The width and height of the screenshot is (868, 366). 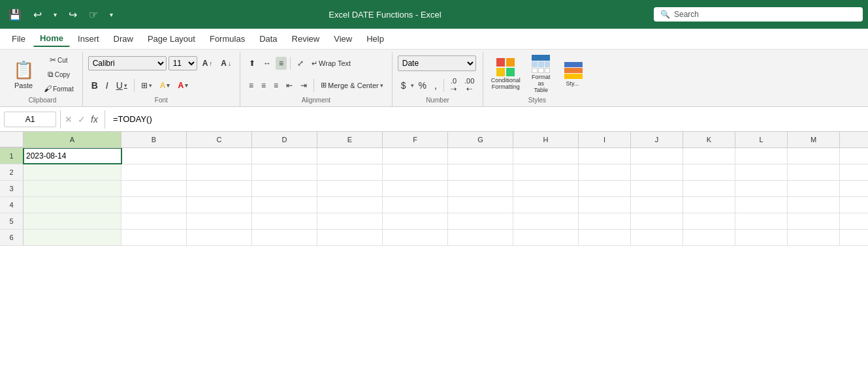 What do you see at coordinates (436, 85) in the screenshot?
I see `comma-button: ,` at bounding box center [436, 85].